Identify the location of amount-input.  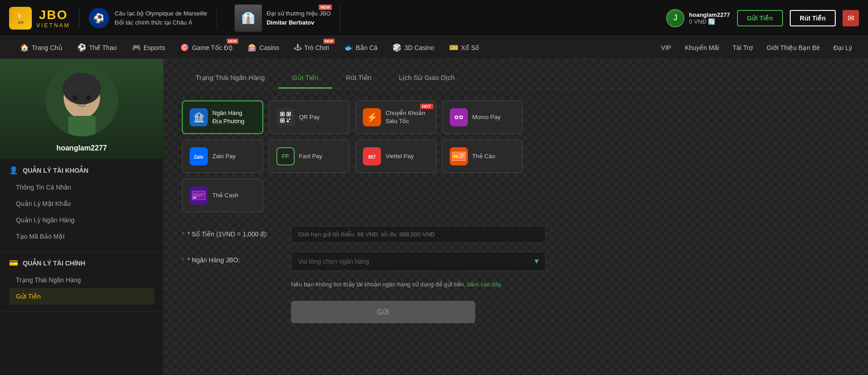
(418, 235).